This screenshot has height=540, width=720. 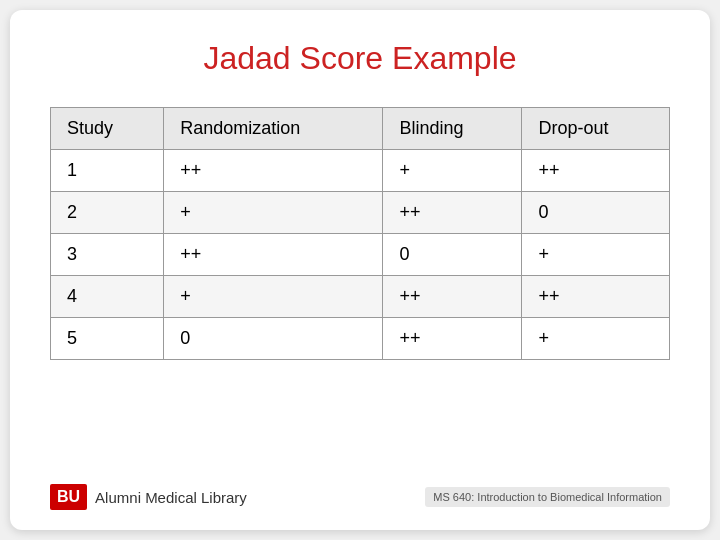 What do you see at coordinates (360, 129) in the screenshot?
I see `table-header-row: StudyRandomizationBlindingDrop-out` at bounding box center [360, 129].